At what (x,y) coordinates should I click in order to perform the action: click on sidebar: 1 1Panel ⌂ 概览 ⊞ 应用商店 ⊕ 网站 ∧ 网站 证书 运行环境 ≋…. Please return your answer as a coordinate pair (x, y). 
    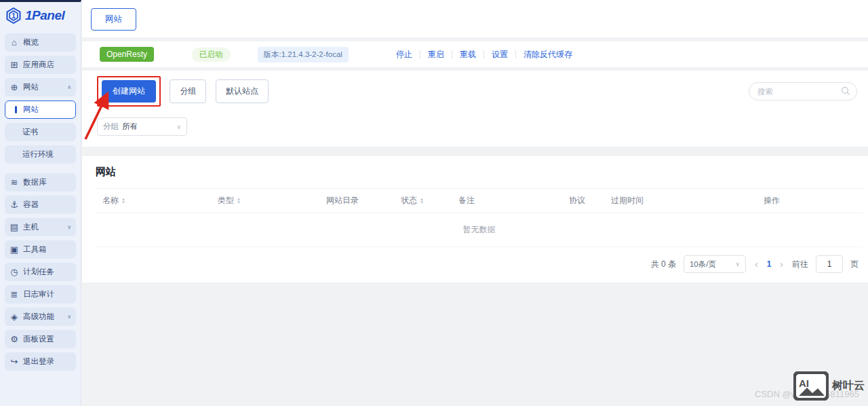
    Looking at the image, I should click on (41, 203).